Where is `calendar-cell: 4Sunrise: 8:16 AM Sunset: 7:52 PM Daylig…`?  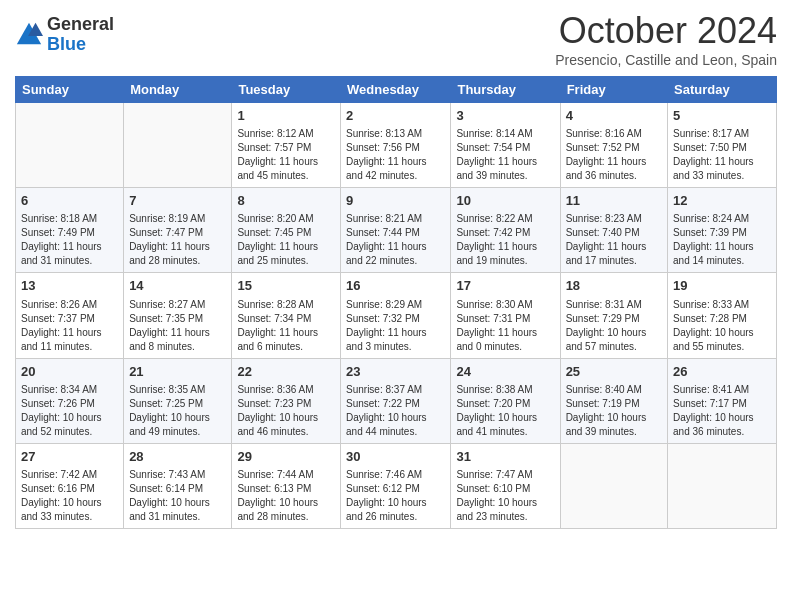
calendar-cell: 4Sunrise: 8:16 AM Sunset: 7:52 PM Daylig… is located at coordinates (614, 146).